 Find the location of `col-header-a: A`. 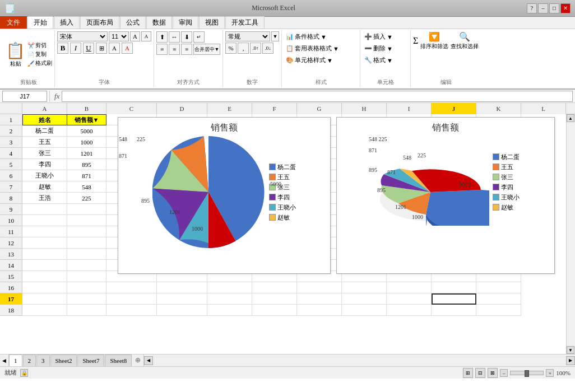

col-header-a: A is located at coordinates (45, 109).